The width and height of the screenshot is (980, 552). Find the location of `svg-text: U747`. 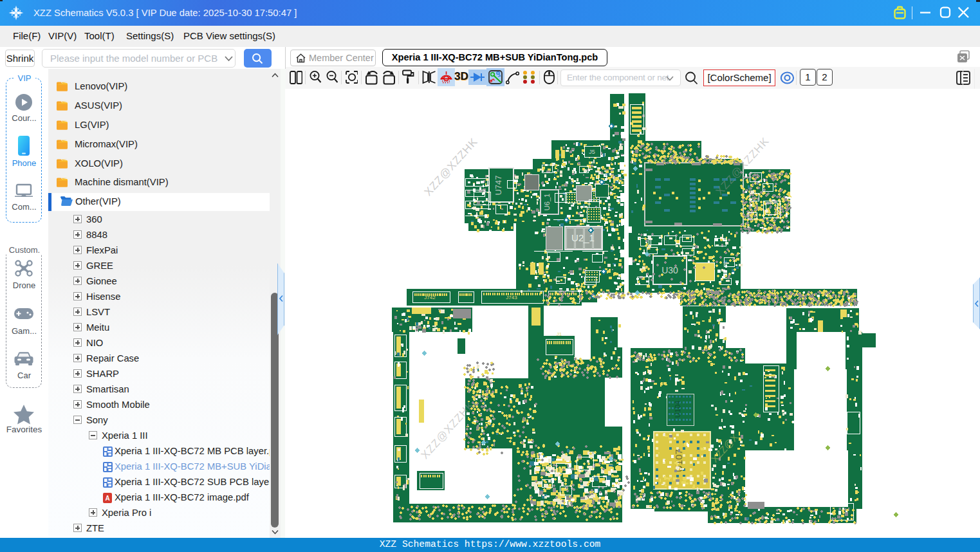

svg-text: U747 is located at coordinates (498, 185).